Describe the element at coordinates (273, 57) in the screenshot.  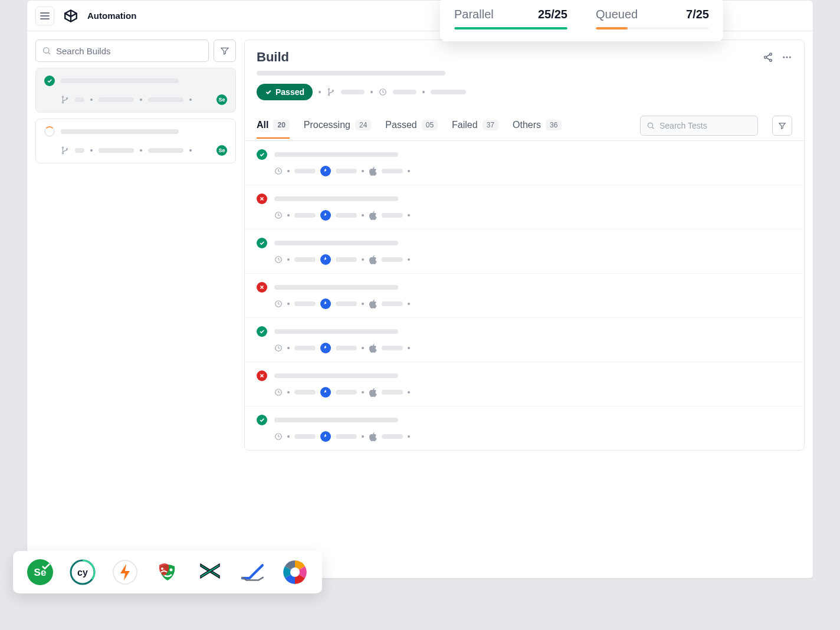
I see `build-title: Build` at that location.